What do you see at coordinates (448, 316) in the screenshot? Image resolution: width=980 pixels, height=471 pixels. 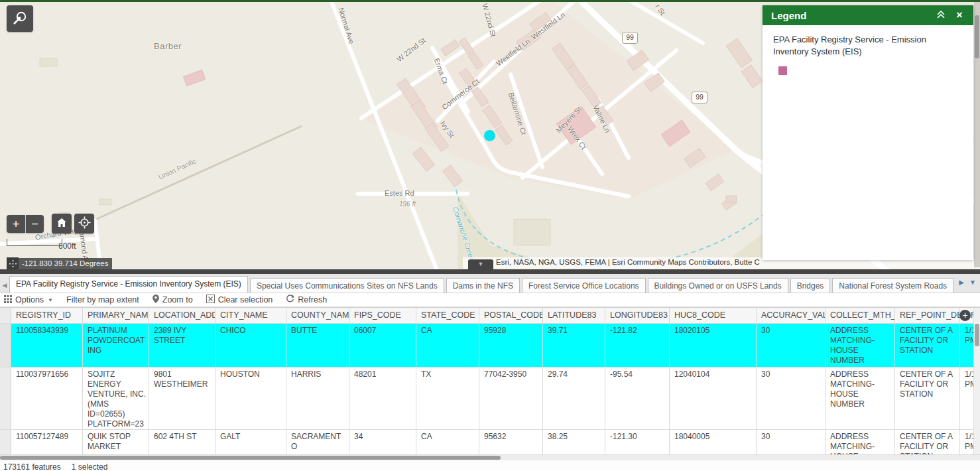 I see `column-header-STATE_CODE: STATE_CODE` at bounding box center [448, 316].